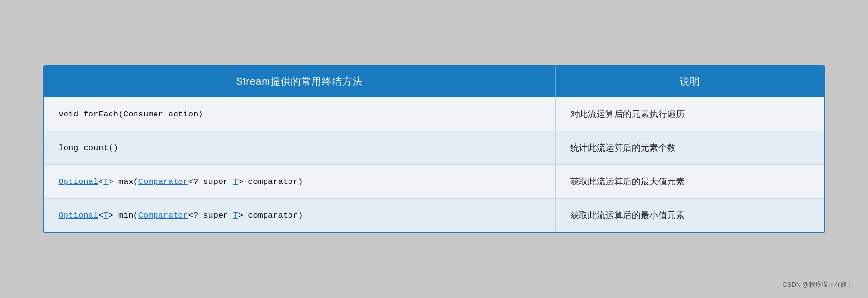 This screenshot has height=298, width=868. What do you see at coordinates (300, 215) in the screenshot?
I see `method-cell: Optional<T> min(Comparator<? super T> co…` at bounding box center [300, 215].